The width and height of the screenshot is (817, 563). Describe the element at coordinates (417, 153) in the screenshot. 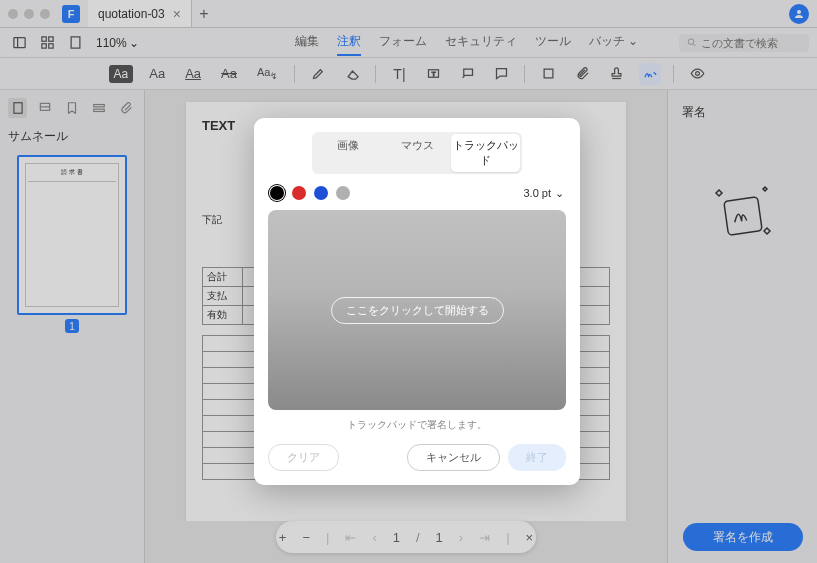

I see `signature-mode-tabs: 画像 マウス トラックパッド` at that location.